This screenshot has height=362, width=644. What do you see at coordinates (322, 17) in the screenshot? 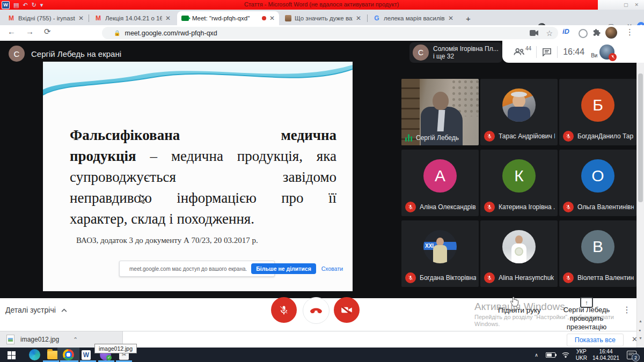
I see `tab-strip: M Вхідні (755) - irynastechyshyn@ ✕ M Ле…` at bounding box center [322, 17].